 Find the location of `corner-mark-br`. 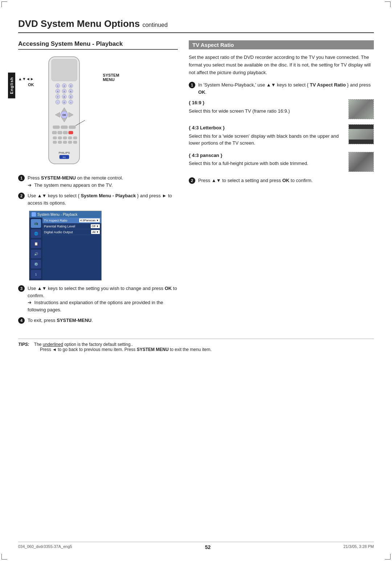

corner-mark-br is located at coordinates (388, 557).